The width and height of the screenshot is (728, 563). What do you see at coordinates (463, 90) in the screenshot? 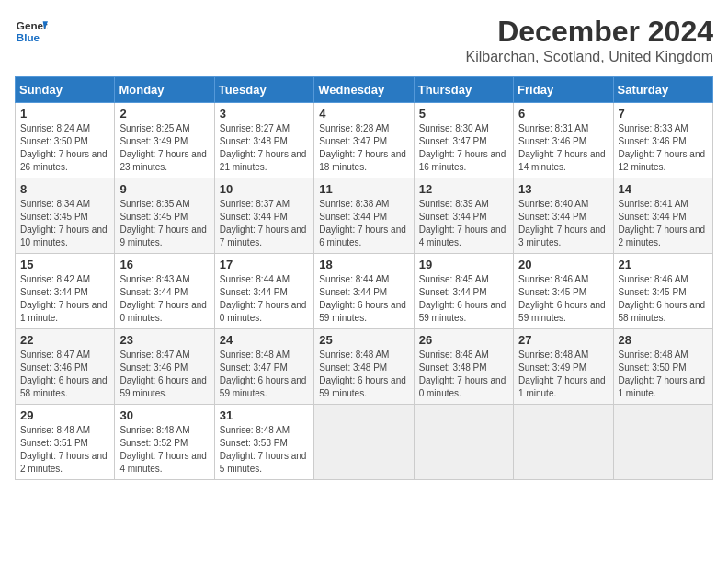
I see `weekday-header: Thursday` at bounding box center [463, 90].